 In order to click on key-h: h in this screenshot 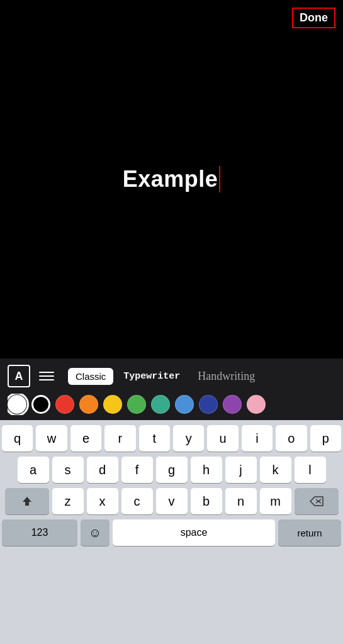, I will do `click(206, 470)`.